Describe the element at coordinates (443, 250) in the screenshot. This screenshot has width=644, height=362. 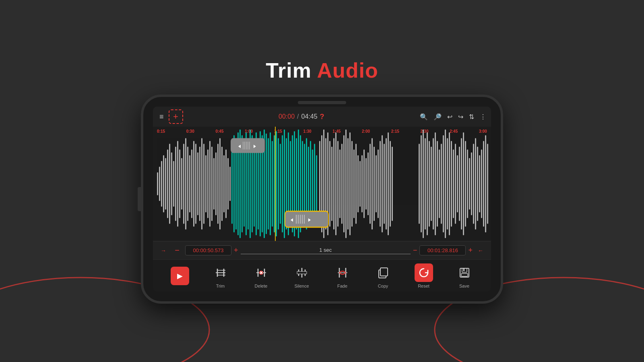
I see `right-time-input: 00:01:28.816` at that location.